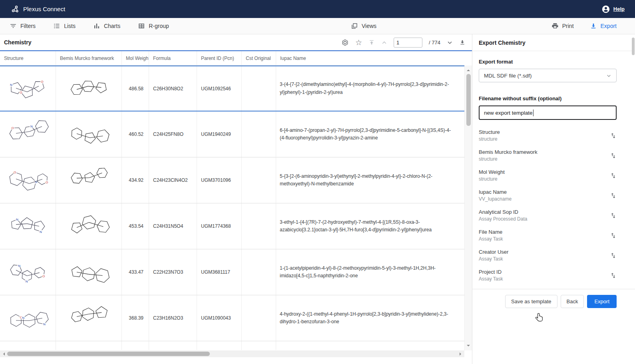 Image resolution: width=635 pixels, height=364 pixels. Describe the element at coordinates (633, 46) in the screenshot. I see `page-scroll-thumb` at that location.